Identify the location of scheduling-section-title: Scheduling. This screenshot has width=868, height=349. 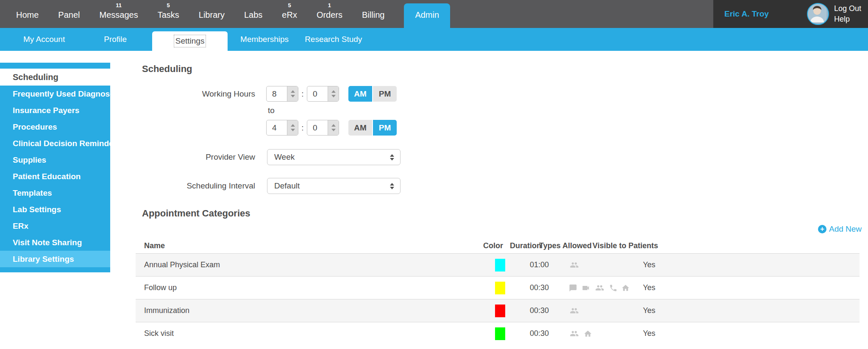
(167, 69).